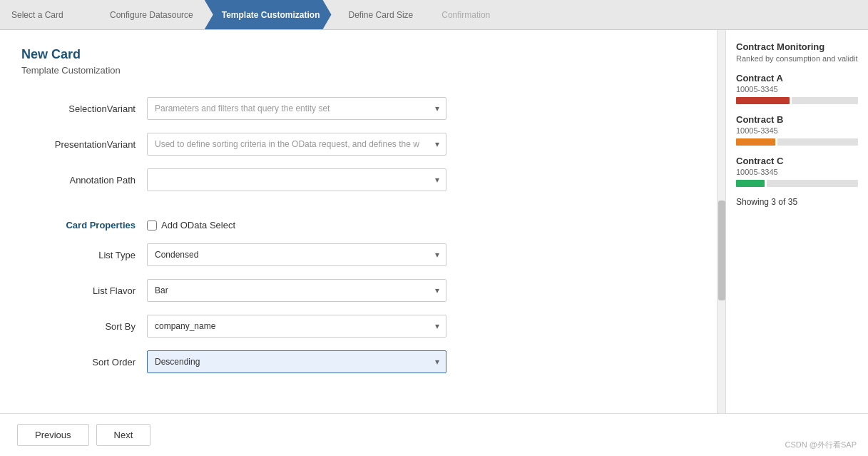  I want to click on list-type-row: List Type Condensed Standard Compact, so click(358, 255).